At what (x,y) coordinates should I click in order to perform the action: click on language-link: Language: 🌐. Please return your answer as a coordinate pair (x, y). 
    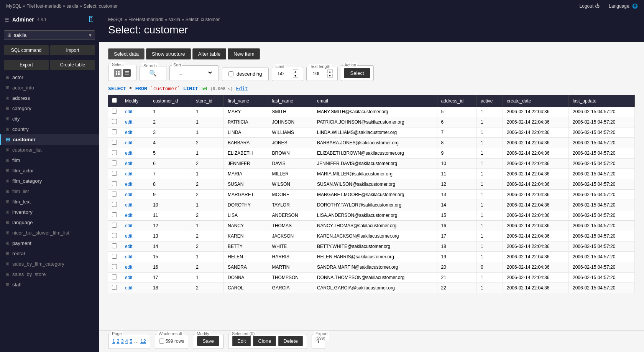
    Looking at the image, I should click on (623, 6).